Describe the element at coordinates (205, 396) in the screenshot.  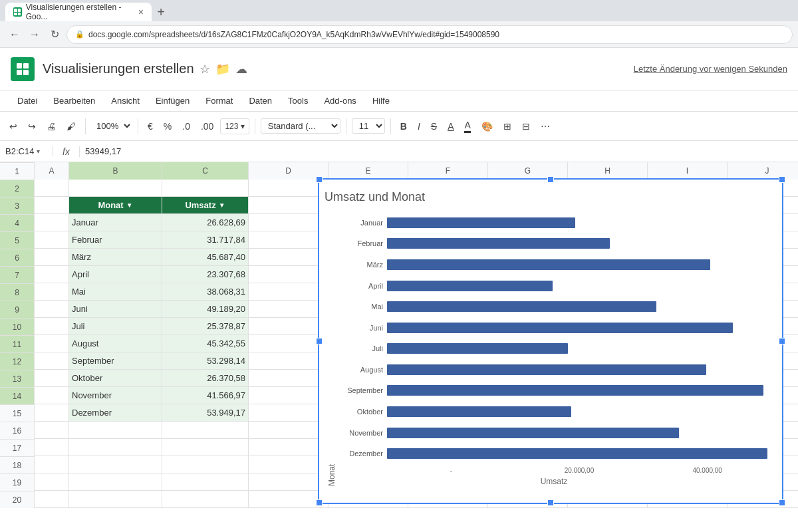
I see `cell-13-C: 41.566,97` at that location.